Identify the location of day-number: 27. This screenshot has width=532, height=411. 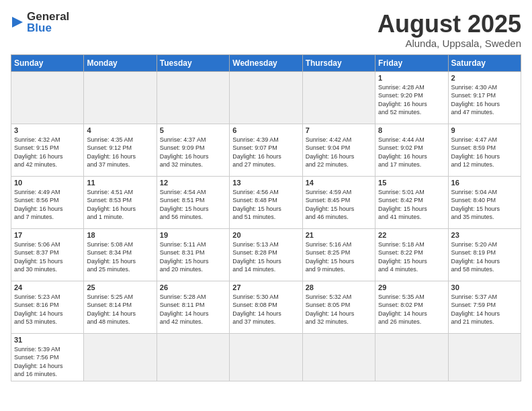
(266, 287).